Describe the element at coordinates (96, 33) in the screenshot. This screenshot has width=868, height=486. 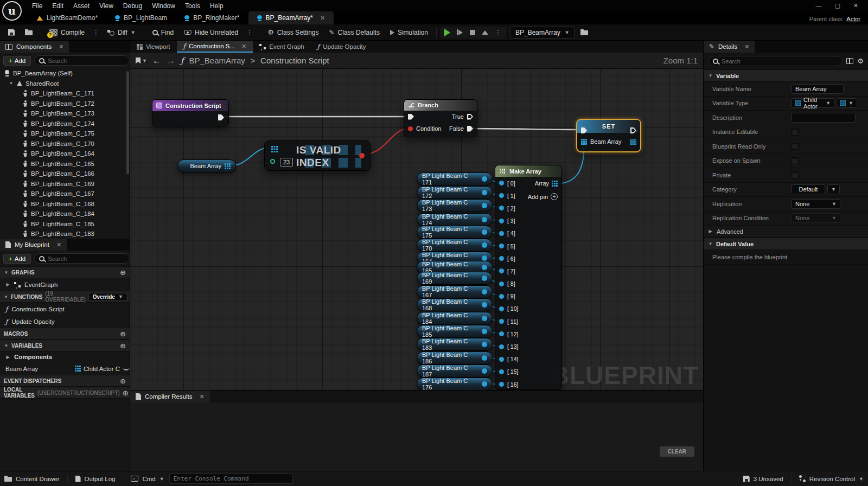
I see `compile-options-kebab: ⋮` at that location.